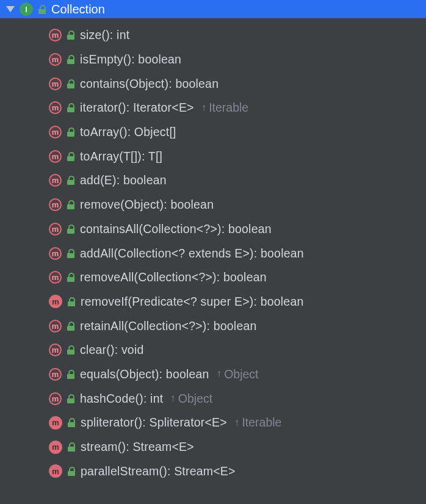 This screenshot has width=426, height=504. I want to click on method-signature: remove(Object): boolean, so click(146, 205).